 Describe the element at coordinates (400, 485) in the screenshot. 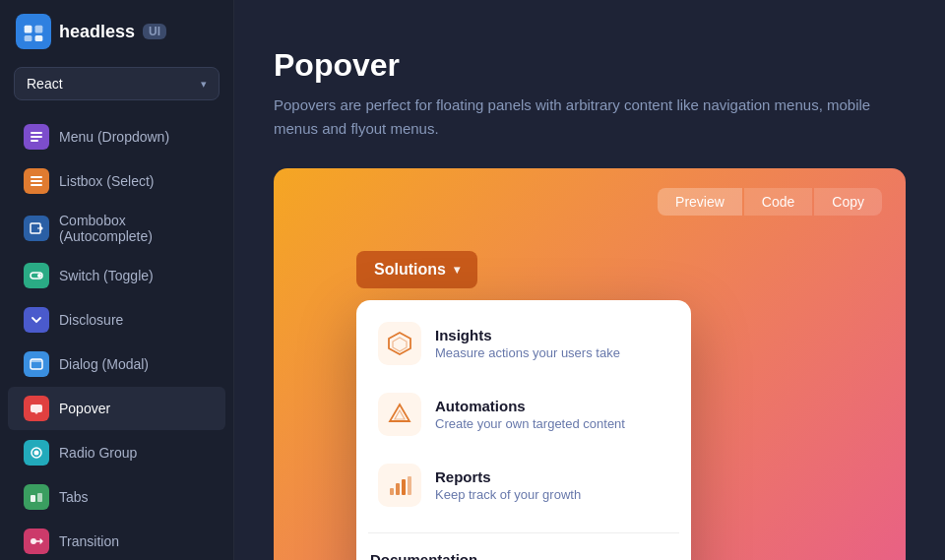

I see `reports-icon` at that location.